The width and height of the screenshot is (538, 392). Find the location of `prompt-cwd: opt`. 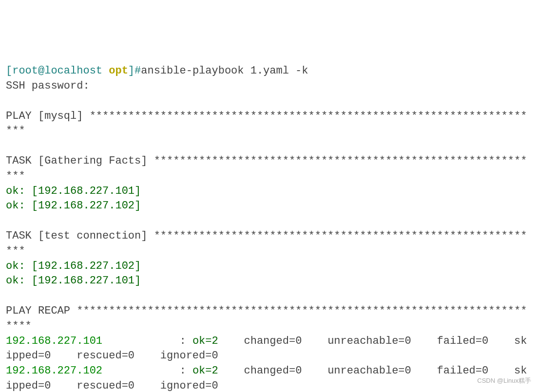

prompt-cwd: opt is located at coordinates (118, 71).